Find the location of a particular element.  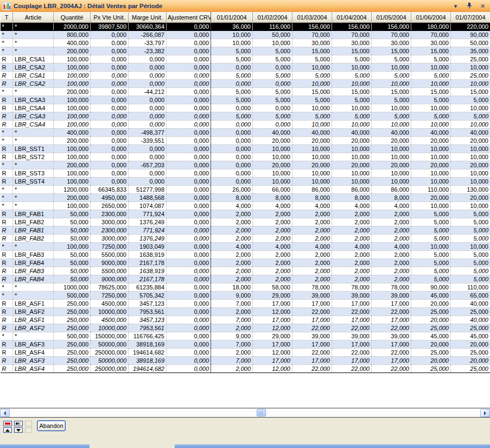

cell-value: 8,000 is located at coordinates (313, 198).